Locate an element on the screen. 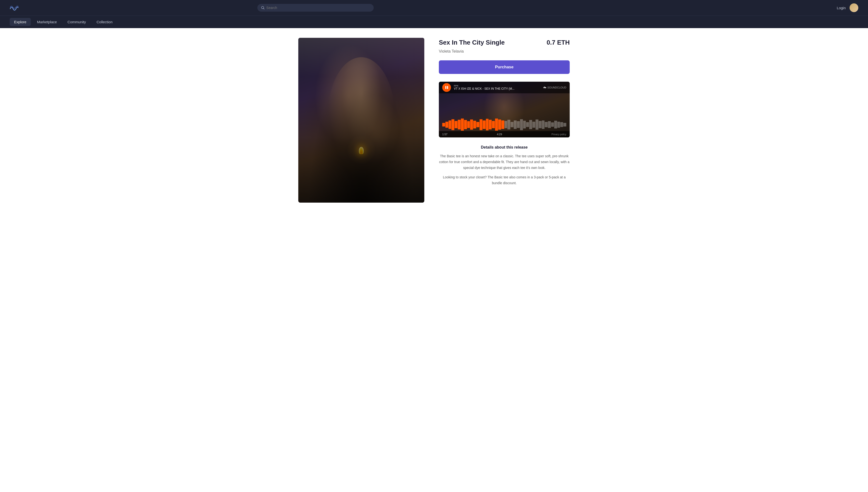  sc-track-info: FPX VT X ISH IZE & NICK - SEX IN THE CIT… is located at coordinates (497, 88).